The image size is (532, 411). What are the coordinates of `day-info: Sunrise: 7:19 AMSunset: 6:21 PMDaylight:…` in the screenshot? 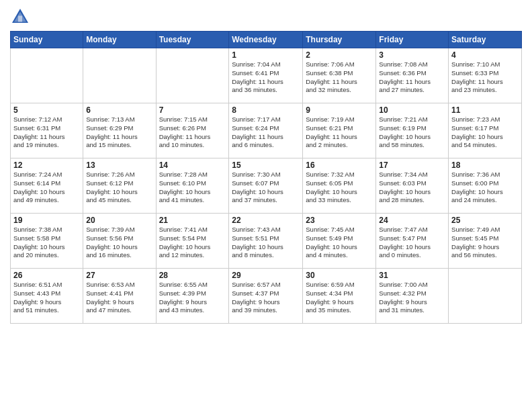 It's located at (339, 133).